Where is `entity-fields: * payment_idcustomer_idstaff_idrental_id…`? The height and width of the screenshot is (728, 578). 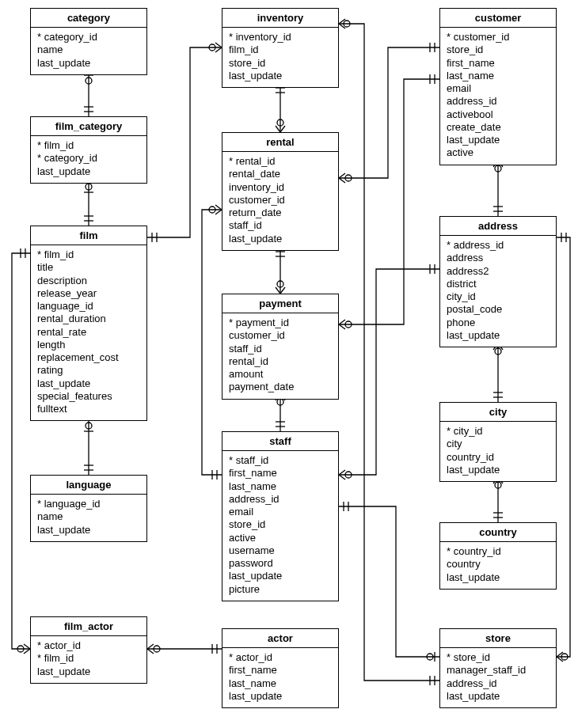
entity-fields: * payment_idcustomer_idstaff_idrental_id… is located at coordinates (280, 356).